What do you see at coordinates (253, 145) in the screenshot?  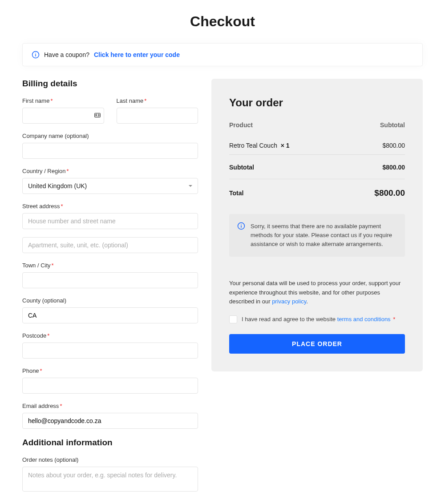 I see `item-name: Retro Teal Couch` at bounding box center [253, 145].